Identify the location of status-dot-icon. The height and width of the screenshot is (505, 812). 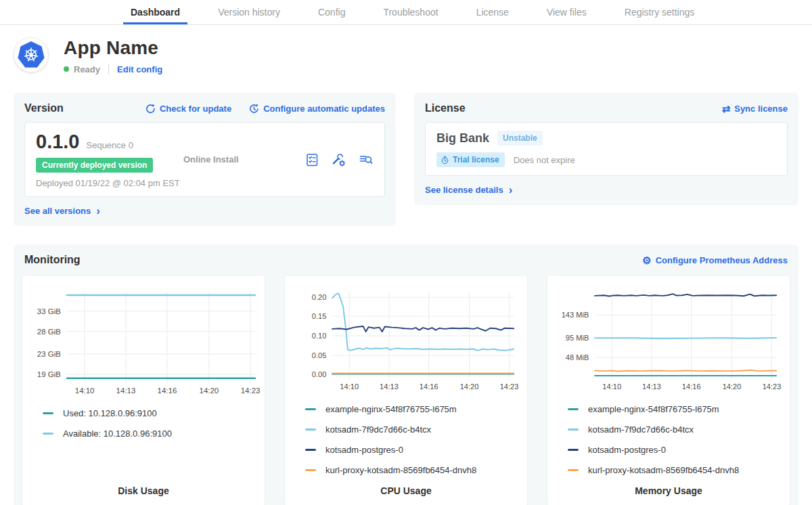
(66, 69).